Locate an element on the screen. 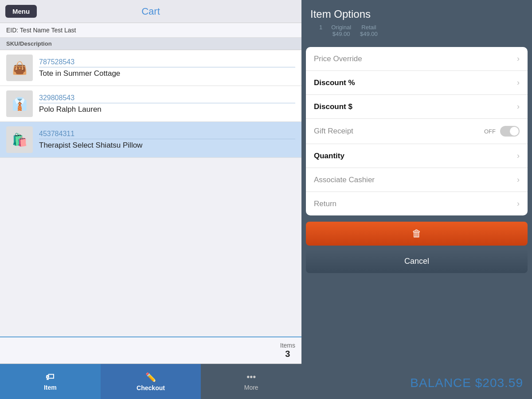  option-discount-percent: Discount % › is located at coordinates (417, 83).